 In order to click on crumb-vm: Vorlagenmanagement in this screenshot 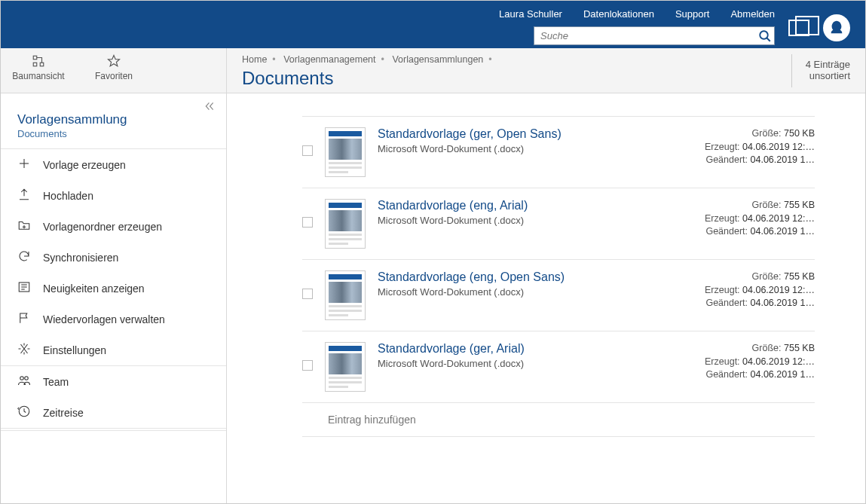, I will do `click(329, 60)`.